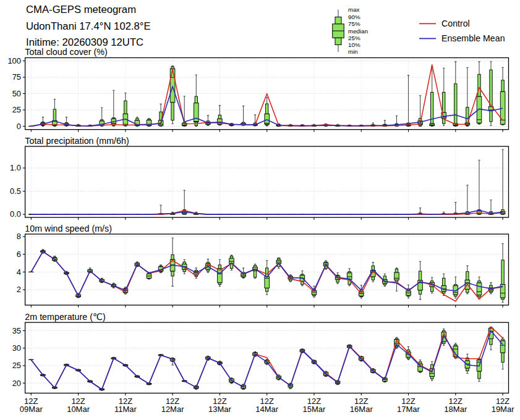 This screenshot has height=420, width=520. Describe the element at coordinates (19, 289) in the screenshot. I see `svg-text: 2` at that location.